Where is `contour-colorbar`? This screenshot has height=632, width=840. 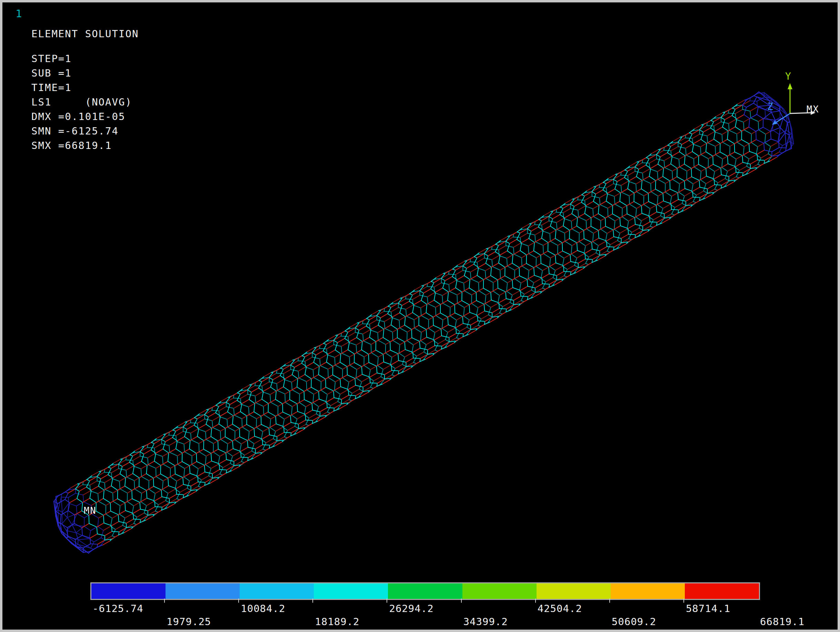
contour-colorbar is located at coordinates (425, 591).